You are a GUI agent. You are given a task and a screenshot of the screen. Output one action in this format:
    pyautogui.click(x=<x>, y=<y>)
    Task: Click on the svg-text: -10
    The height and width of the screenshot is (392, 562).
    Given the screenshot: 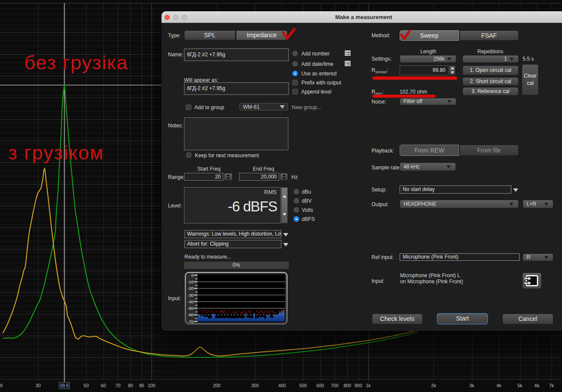 What is the action you would take?
    pyautogui.click(x=191, y=282)
    